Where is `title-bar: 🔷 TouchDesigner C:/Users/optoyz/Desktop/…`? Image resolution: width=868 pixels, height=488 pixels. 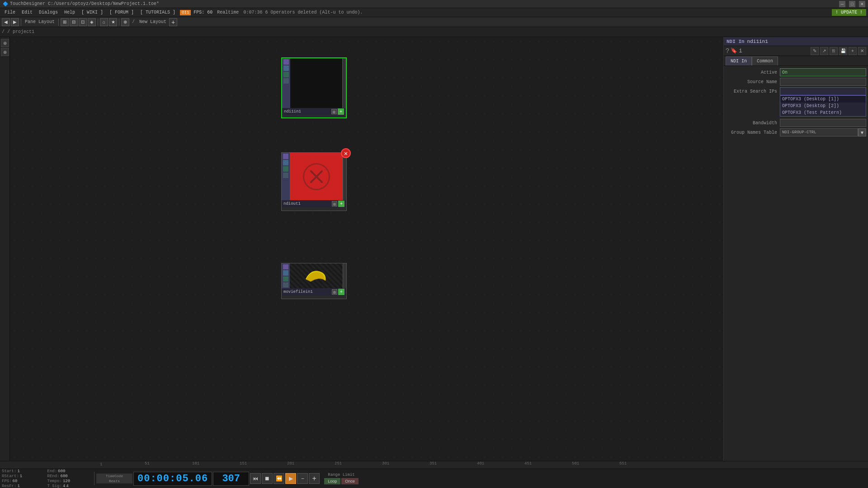
title-bar: 🔷 TouchDesigner C:/Users/optoyz/Desktop/… is located at coordinates (434, 4).